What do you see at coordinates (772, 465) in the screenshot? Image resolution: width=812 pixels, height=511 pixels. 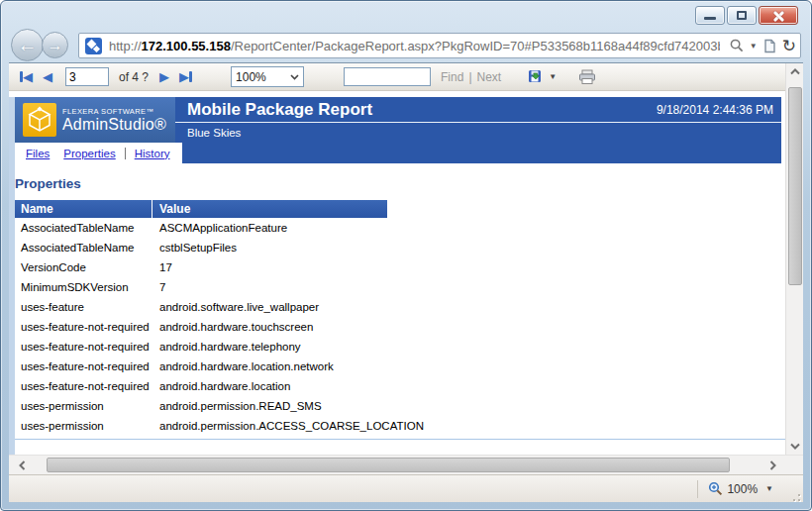 I see `scroll-right-button` at bounding box center [772, 465].